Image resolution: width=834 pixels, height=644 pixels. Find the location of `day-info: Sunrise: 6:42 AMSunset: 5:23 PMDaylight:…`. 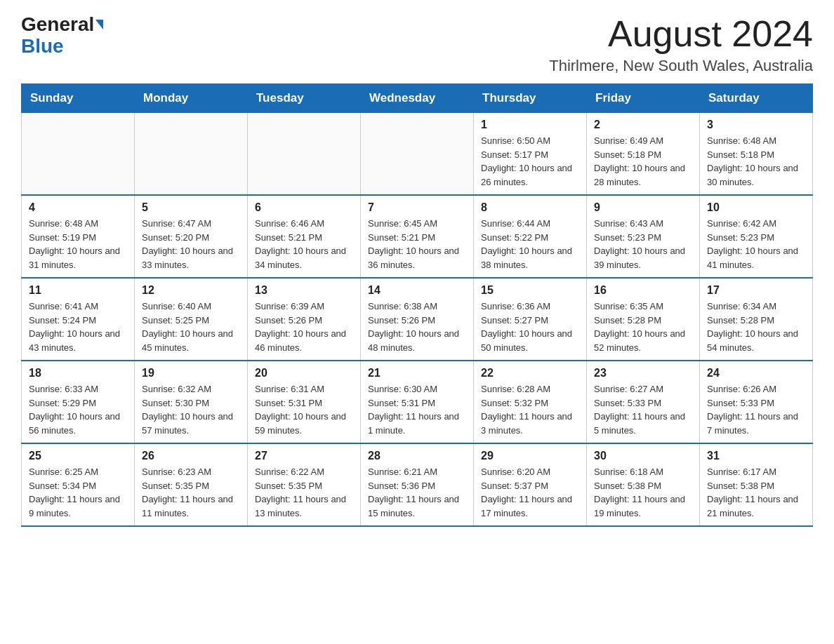

day-info: Sunrise: 6:42 AMSunset: 5:23 PMDaylight:… is located at coordinates (756, 244).